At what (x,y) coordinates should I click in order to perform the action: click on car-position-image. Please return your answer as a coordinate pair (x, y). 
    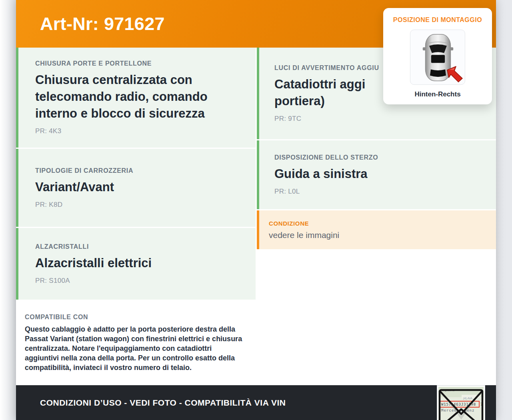
    Looking at the image, I should click on (438, 57).